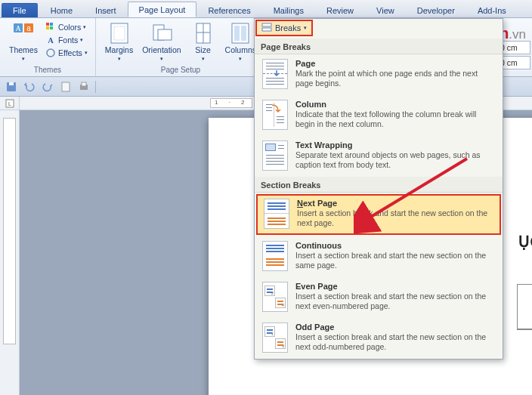 The image size is (532, 395). Describe the element at coordinates (275, 297) in the screenshot. I see `even-page-break-icon: 2 4` at that location.